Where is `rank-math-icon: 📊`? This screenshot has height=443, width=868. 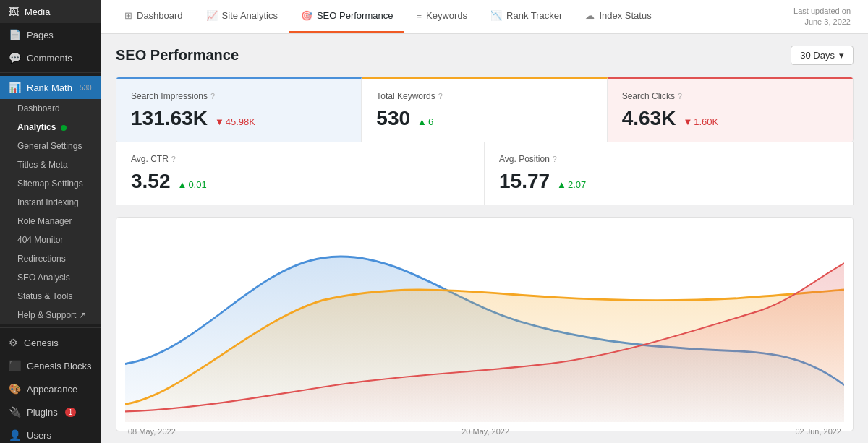
rank-math-icon: 📊 is located at coordinates (14, 87).